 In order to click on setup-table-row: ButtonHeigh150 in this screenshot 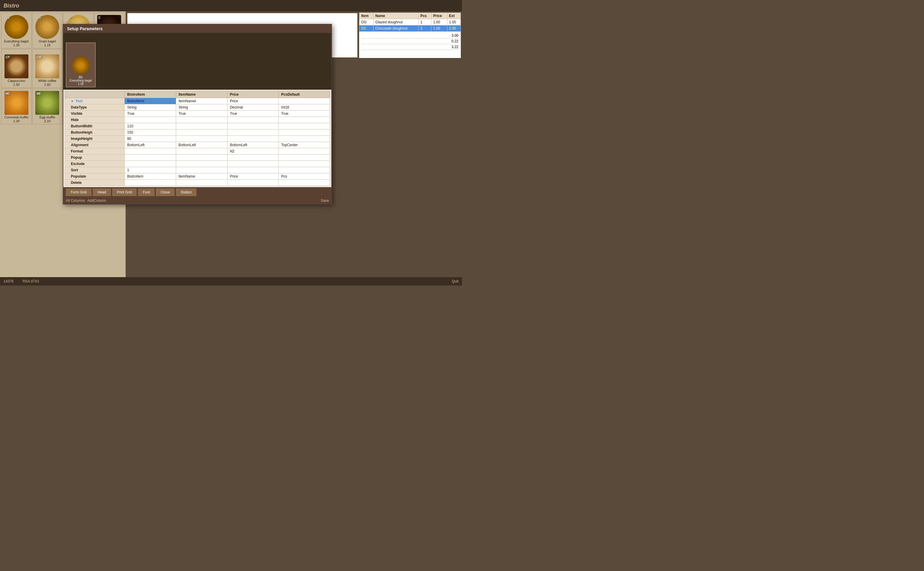, I will do `click(198, 133)`.